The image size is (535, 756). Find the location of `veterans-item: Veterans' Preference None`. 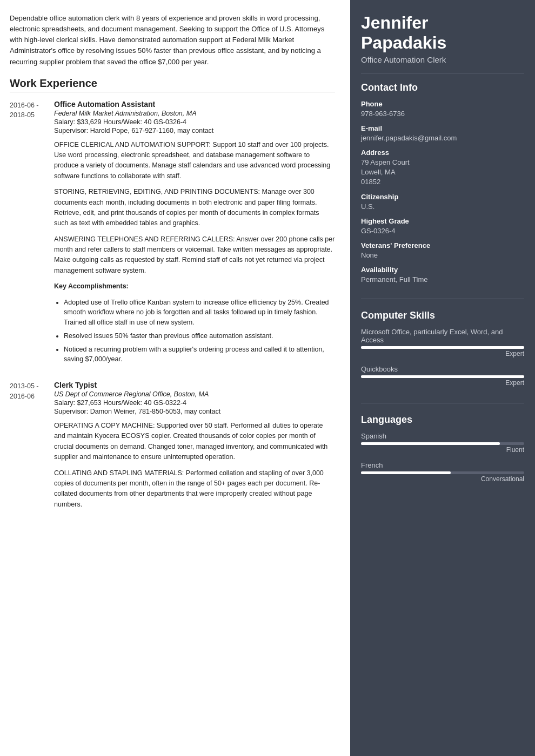

veterans-item: Veterans' Preference None is located at coordinates (443, 251).